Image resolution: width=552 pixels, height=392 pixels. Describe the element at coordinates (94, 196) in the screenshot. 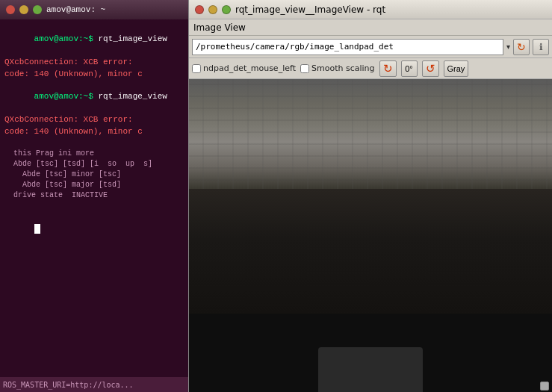

I see `term-info-5: drive state INACTIVE` at that location.